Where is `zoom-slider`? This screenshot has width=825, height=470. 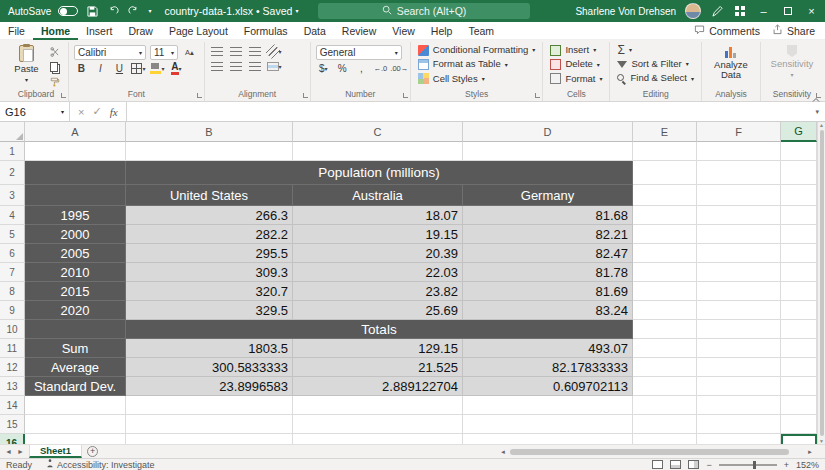
zoom-slider is located at coordinates (748, 465).